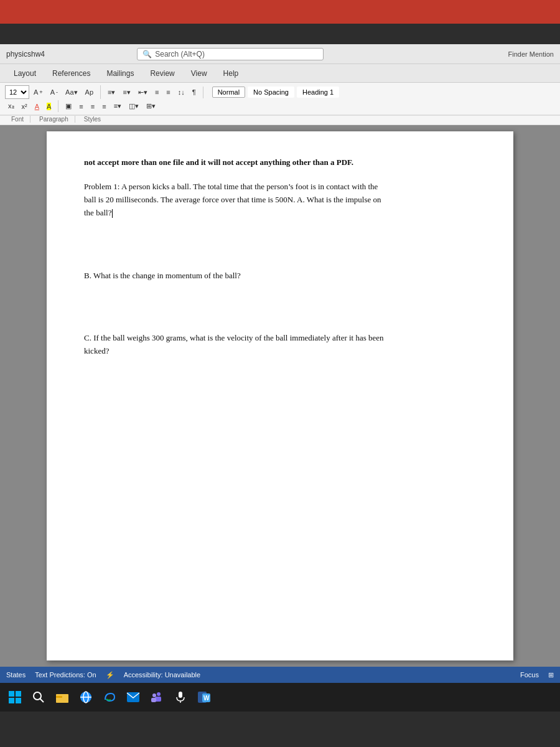 The height and width of the screenshot is (747, 560). What do you see at coordinates (318, 92) in the screenshot?
I see `style-heading1-btn: Heading 1` at bounding box center [318, 92].